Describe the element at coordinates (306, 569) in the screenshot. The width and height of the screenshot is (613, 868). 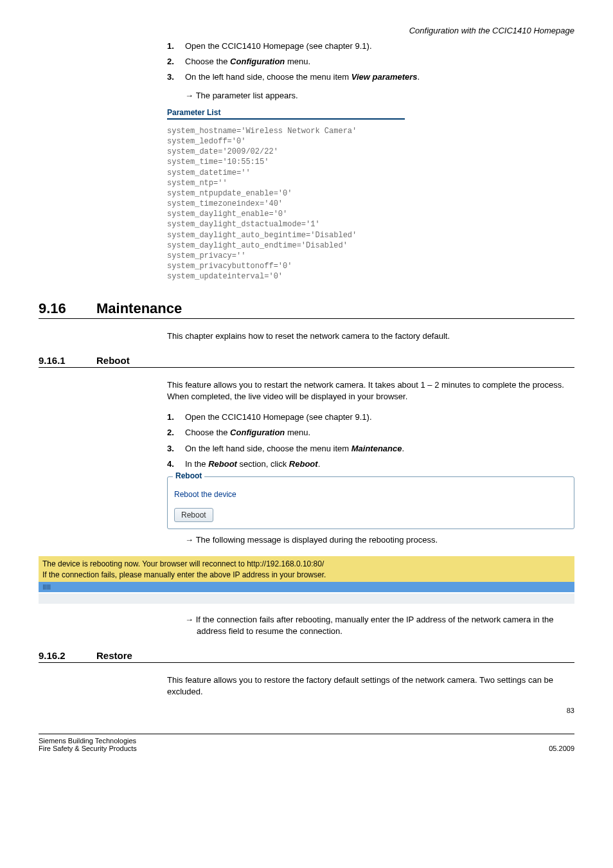
I see `reboot-banner: The device is rebooting now. Your browse…` at that location.